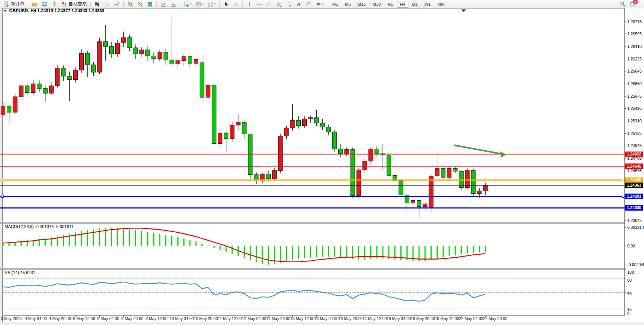 The width and height of the screenshot is (644, 325). Describe the element at coordinates (428, 4) in the screenshot. I see `timeframe-w1-button: W1` at that location.